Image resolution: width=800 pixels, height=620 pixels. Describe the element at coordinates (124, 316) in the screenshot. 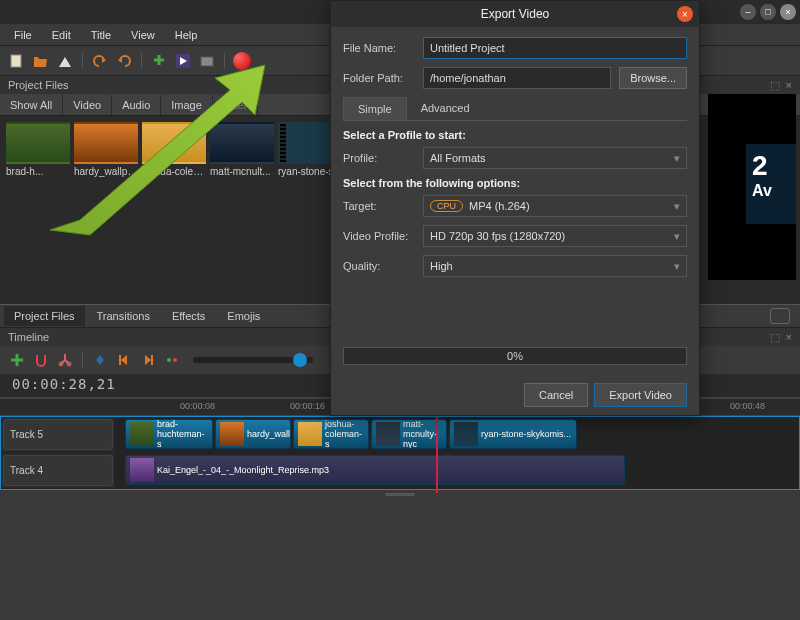

I see `tab-transitions: Transitions` at that location.